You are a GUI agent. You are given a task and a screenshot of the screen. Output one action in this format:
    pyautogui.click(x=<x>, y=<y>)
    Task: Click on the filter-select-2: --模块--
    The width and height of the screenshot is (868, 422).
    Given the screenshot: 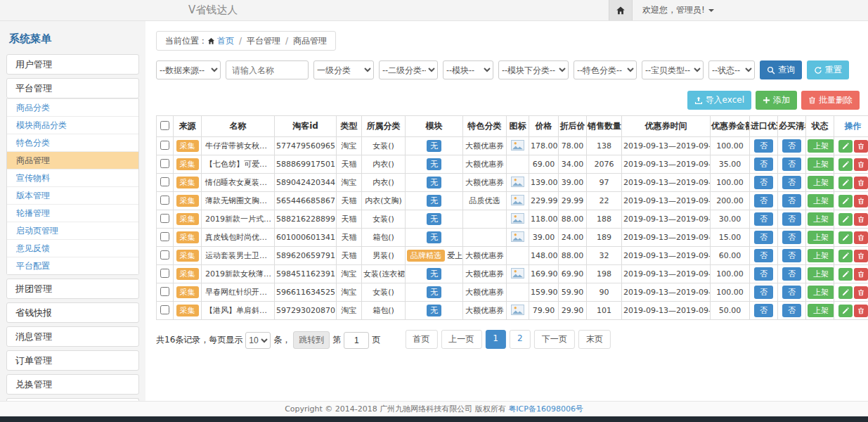 What is the action you would take?
    pyautogui.click(x=468, y=70)
    